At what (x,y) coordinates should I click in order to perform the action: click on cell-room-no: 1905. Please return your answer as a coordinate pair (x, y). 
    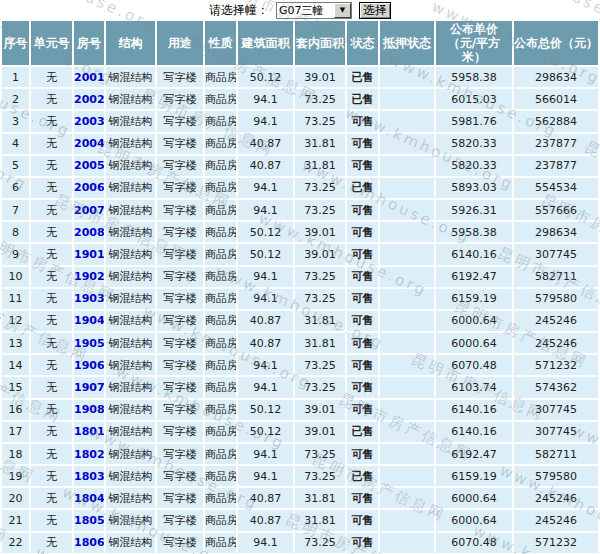
    Looking at the image, I should click on (89, 343).